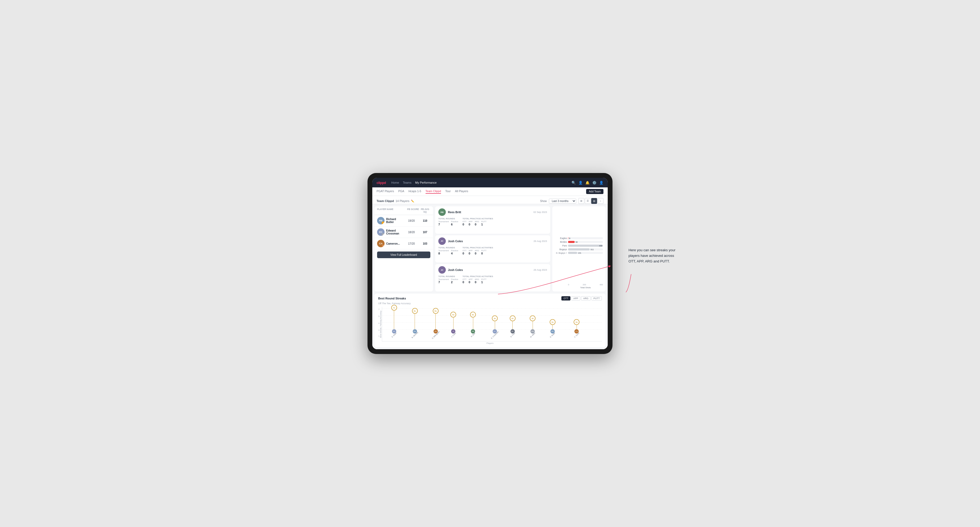  I want to click on list-view-button: ☰, so click(588, 201).